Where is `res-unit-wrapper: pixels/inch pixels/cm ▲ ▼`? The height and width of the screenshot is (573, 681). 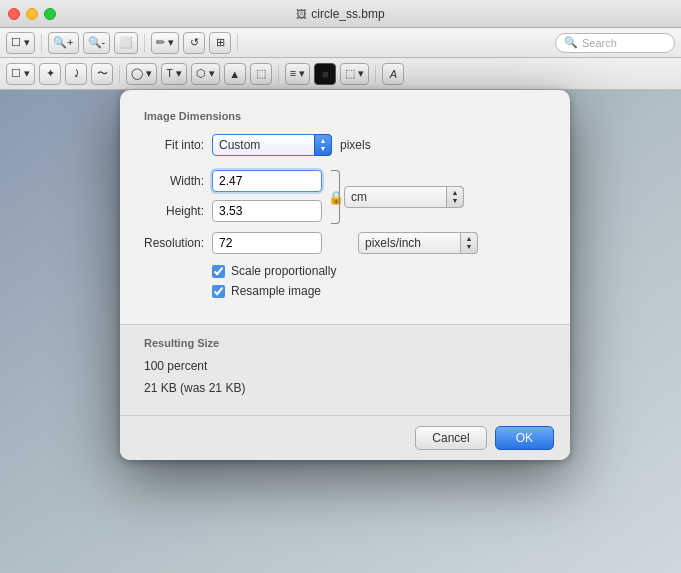
res-unit-wrapper: pixels/inch pixels/cm ▲ ▼ is located at coordinates (418, 243).